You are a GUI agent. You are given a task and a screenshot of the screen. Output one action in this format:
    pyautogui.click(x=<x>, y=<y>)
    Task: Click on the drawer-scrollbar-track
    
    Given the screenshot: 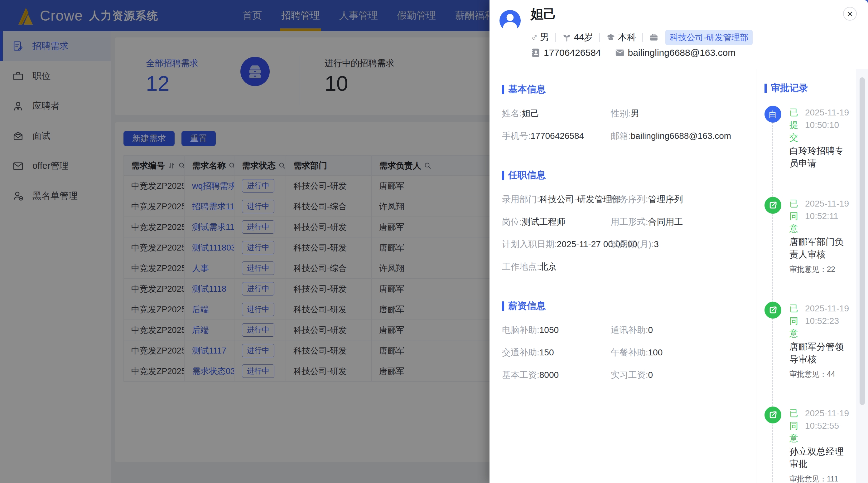 What is the action you would take?
    pyautogui.click(x=862, y=276)
    